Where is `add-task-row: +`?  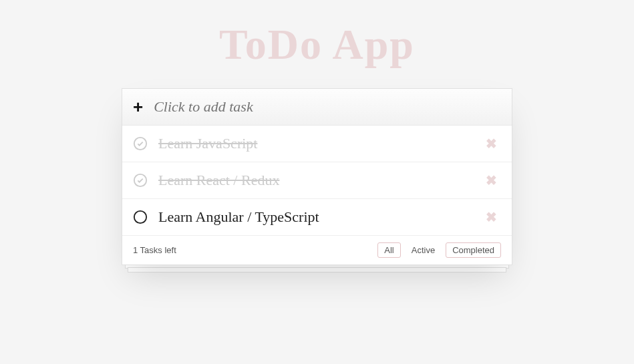 add-task-row: + is located at coordinates (317, 107).